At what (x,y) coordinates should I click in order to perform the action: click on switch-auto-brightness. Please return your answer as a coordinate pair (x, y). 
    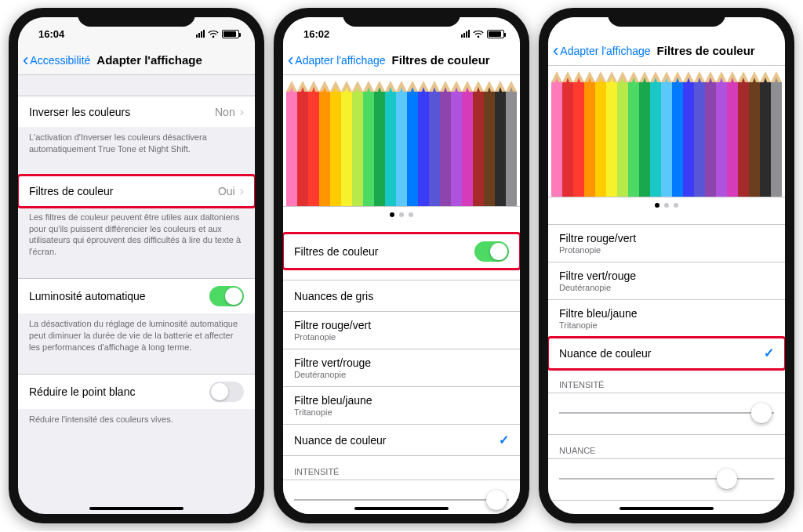
    Looking at the image, I should click on (227, 296).